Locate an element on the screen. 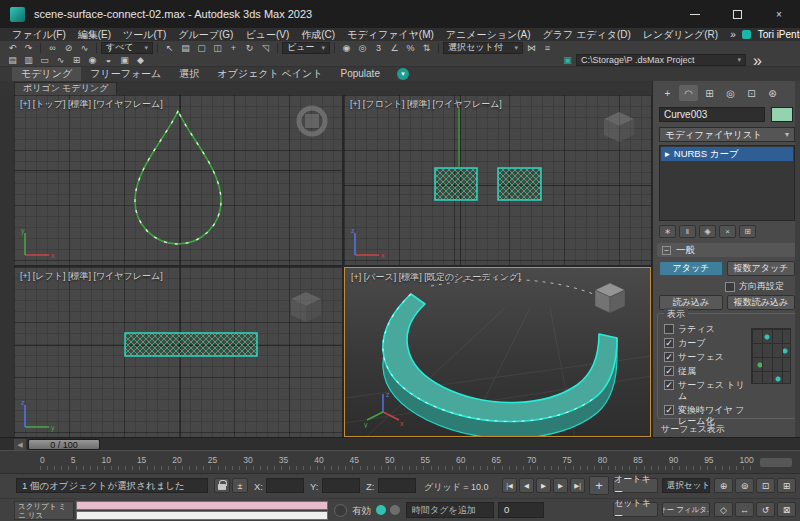  y-coordinate-field is located at coordinates (341, 486).